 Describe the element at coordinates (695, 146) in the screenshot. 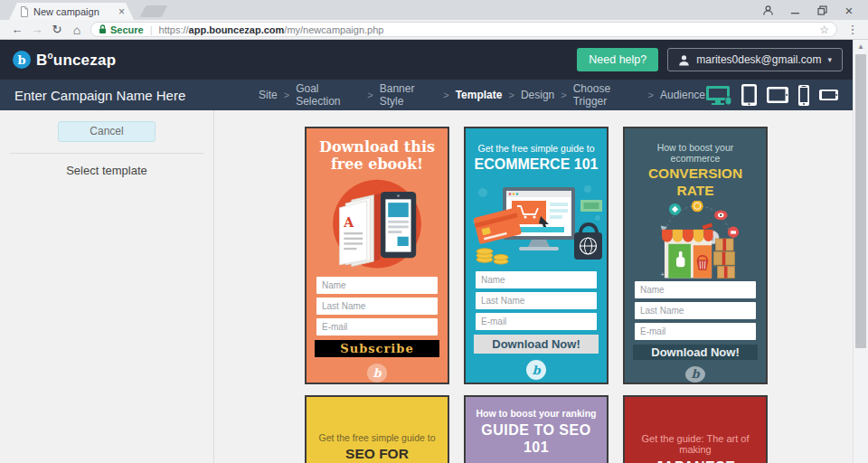

I see `template-subtitle: How to boost your ecommerce` at that location.